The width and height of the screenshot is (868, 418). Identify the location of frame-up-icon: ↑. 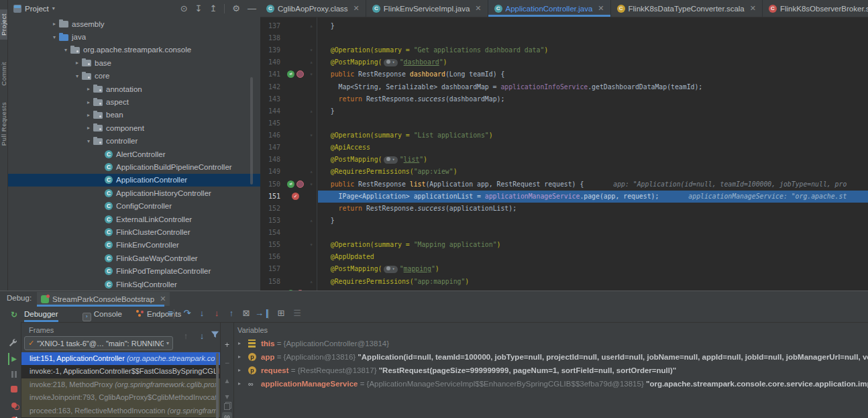
(186, 336).